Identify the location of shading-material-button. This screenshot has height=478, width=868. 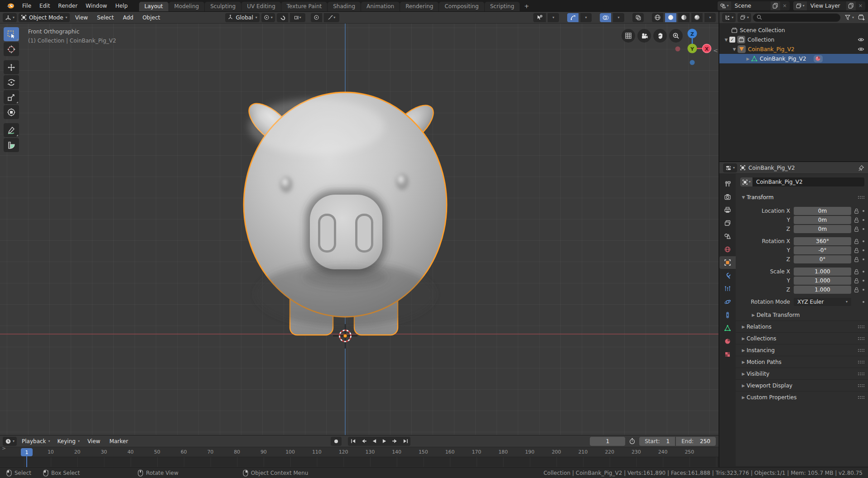
(684, 18).